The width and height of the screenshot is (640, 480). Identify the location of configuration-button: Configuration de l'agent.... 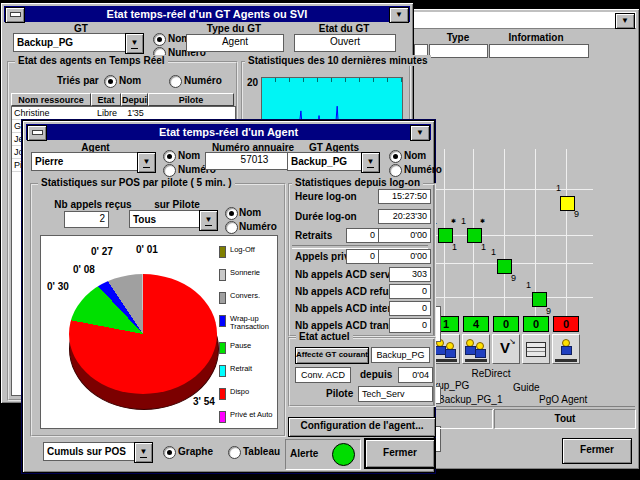
(362, 427).